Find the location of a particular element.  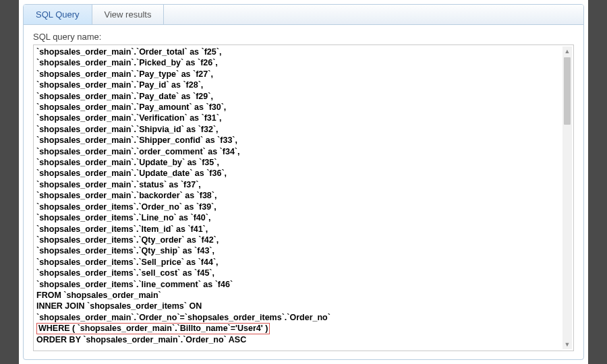

query-name-label: SQL query name: is located at coordinates (304, 36).